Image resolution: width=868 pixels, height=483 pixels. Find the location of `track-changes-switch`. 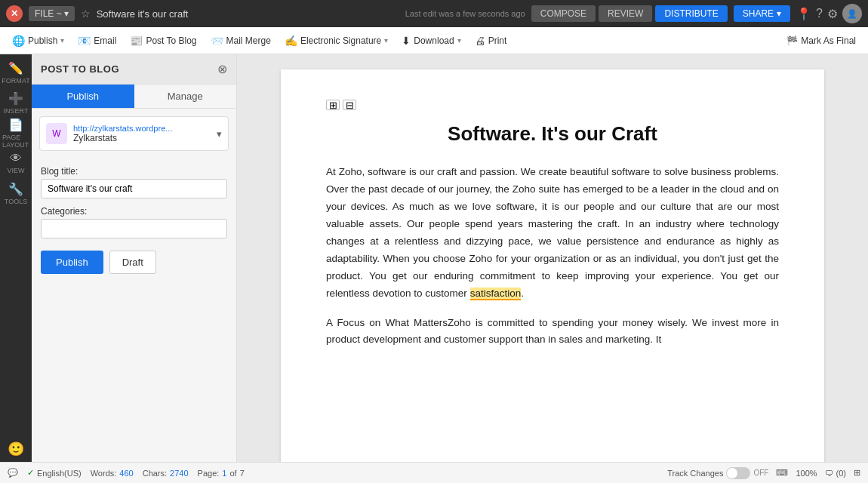

track-changes-switch is located at coordinates (738, 473).